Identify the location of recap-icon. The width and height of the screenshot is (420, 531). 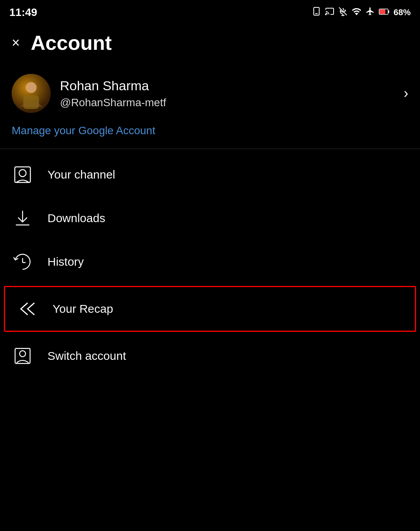
(28, 309).